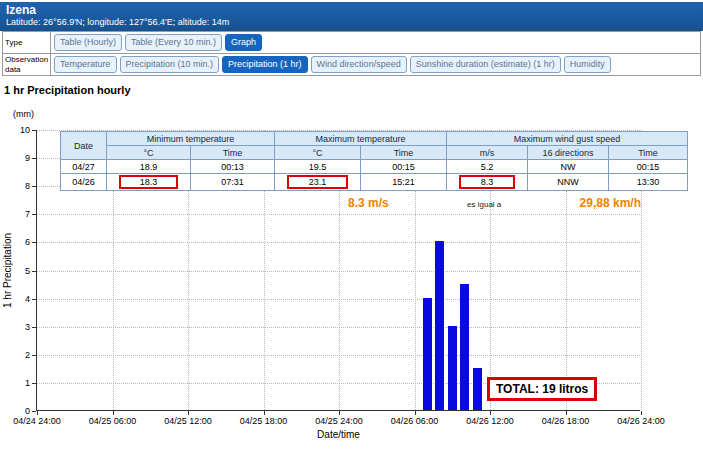 The image size is (703, 449). I want to click on station-coordinates: Latitude: 26°56.9'N; longitude: 127°56.4…, so click(352, 22).